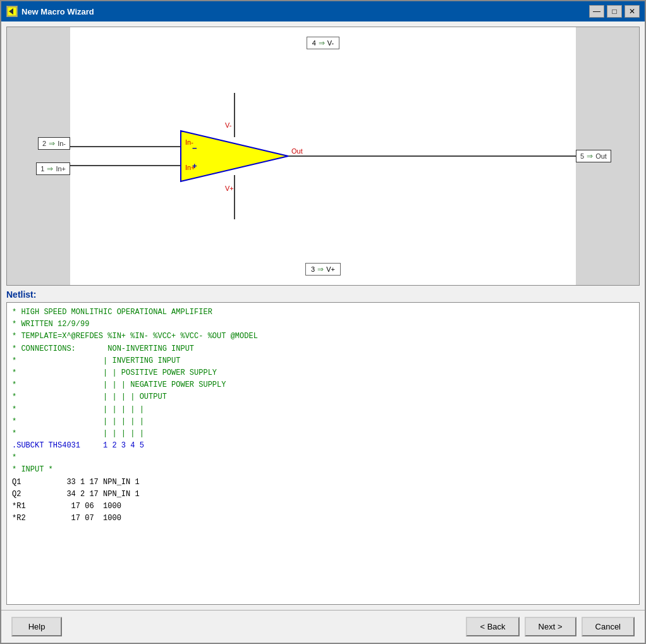  What do you see at coordinates (50, 169) in the screenshot?
I see `pin-1-arrow: ⇒` at bounding box center [50, 169].